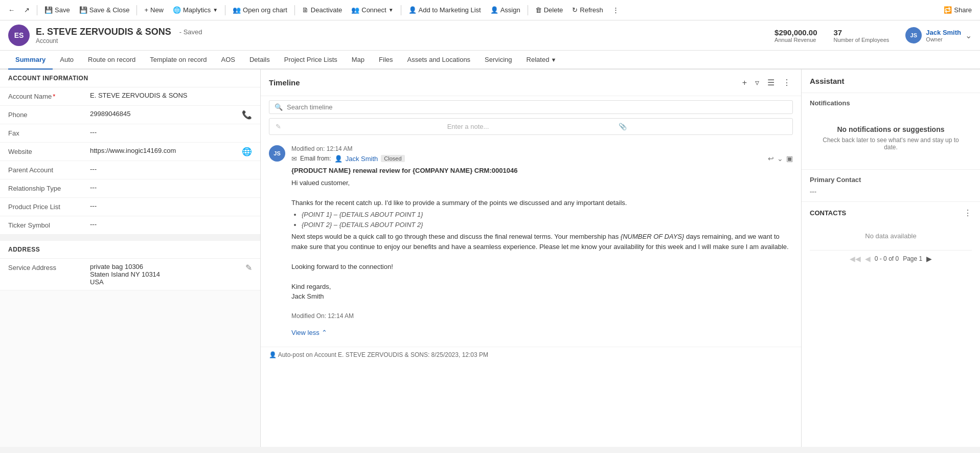 The width and height of the screenshot is (980, 453). What do you see at coordinates (66, 60) in the screenshot?
I see `tab-auto: Auto` at bounding box center [66, 60].